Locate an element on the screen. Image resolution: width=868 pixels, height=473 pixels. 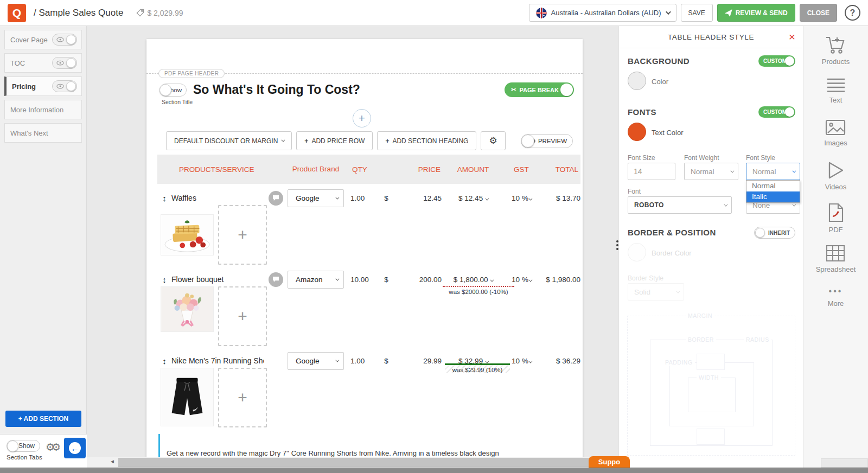
sidebar-item-whats-next: What's Next is located at coordinates (43, 133).